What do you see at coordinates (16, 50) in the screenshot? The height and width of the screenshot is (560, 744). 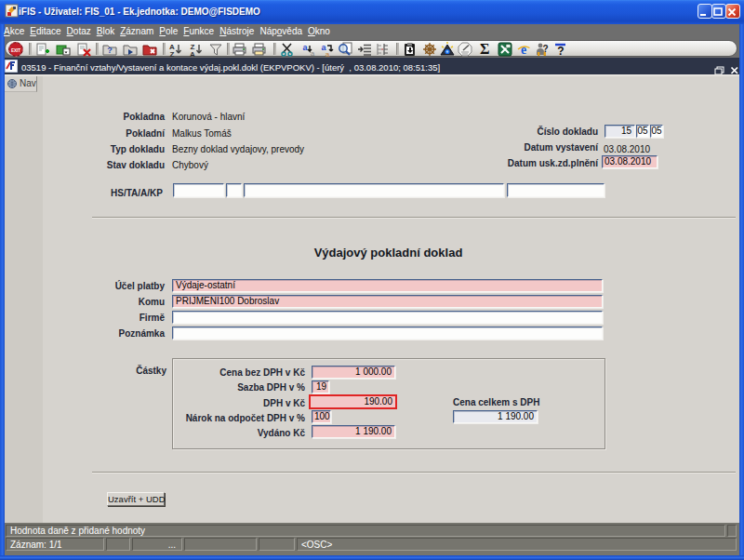 I see `svg-text: EXIT` at bounding box center [16, 50].